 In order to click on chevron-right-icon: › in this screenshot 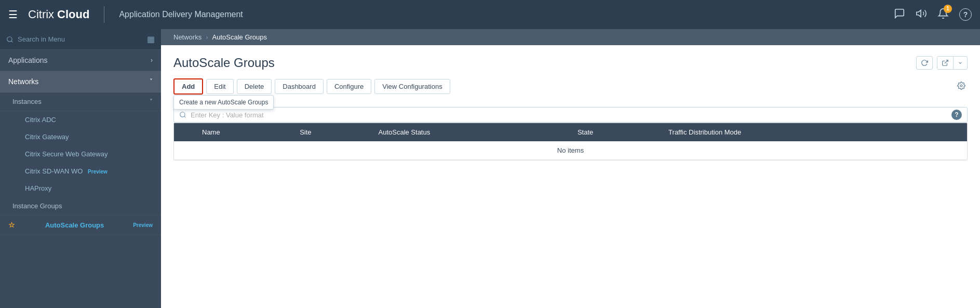, I will do `click(152, 60)`.